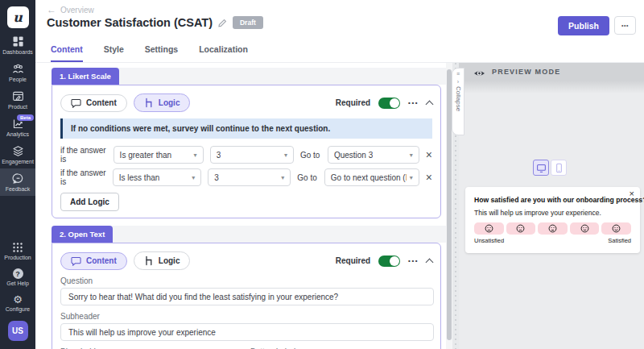  What do you see at coordinates (71, 10) in the screenshot?
I see `breadcrumb: ← Overview` at bounding box center [71, 10].